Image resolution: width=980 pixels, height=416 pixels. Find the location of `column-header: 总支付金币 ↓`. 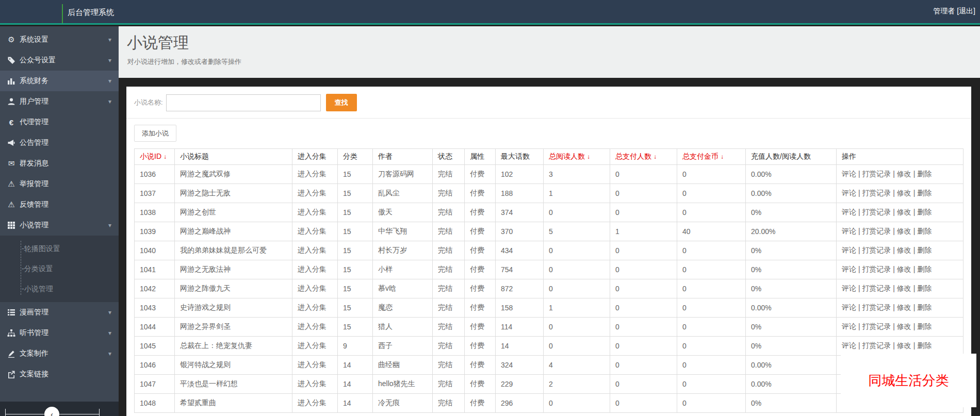

column-header: 总支付金币 ↓ is located at coordinates (712, 157).